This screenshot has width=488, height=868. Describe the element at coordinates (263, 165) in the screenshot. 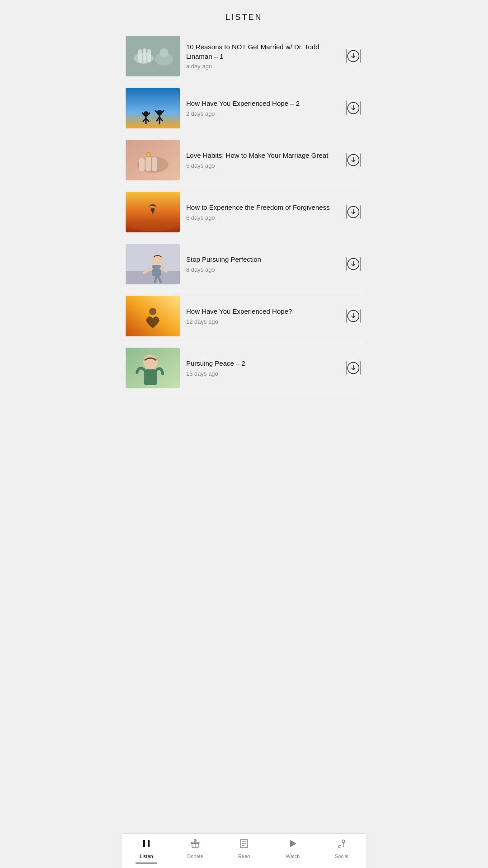

I see `episode-time: 5 days ago` at that location.